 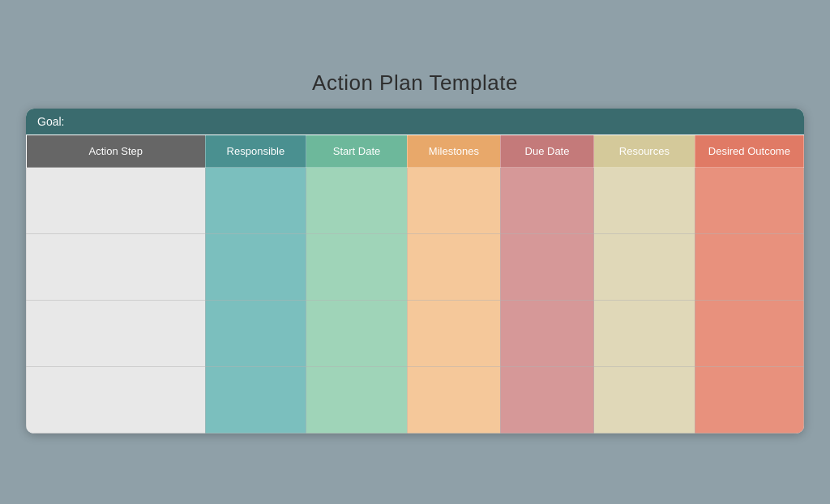 I want to click on header-action: Action Step, so click(x=117, y=152).